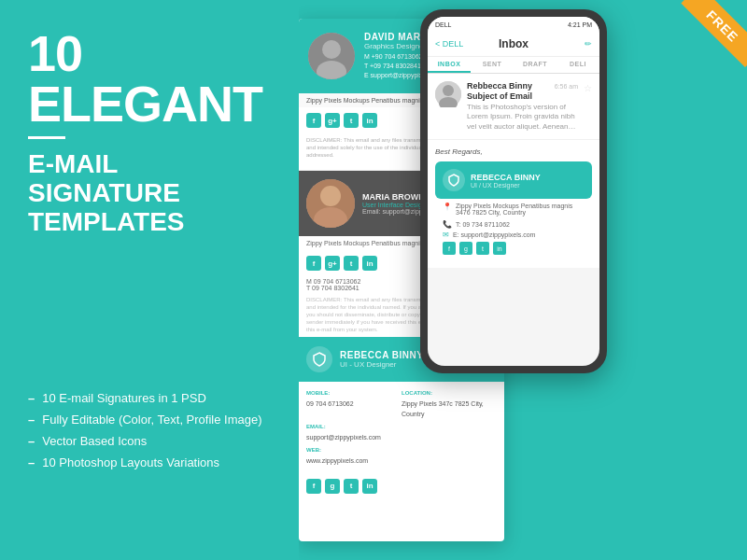  Describe the element at coordinates (580, 24) in the screenshot. I see `phone-time: 4:21 PM` at that location.